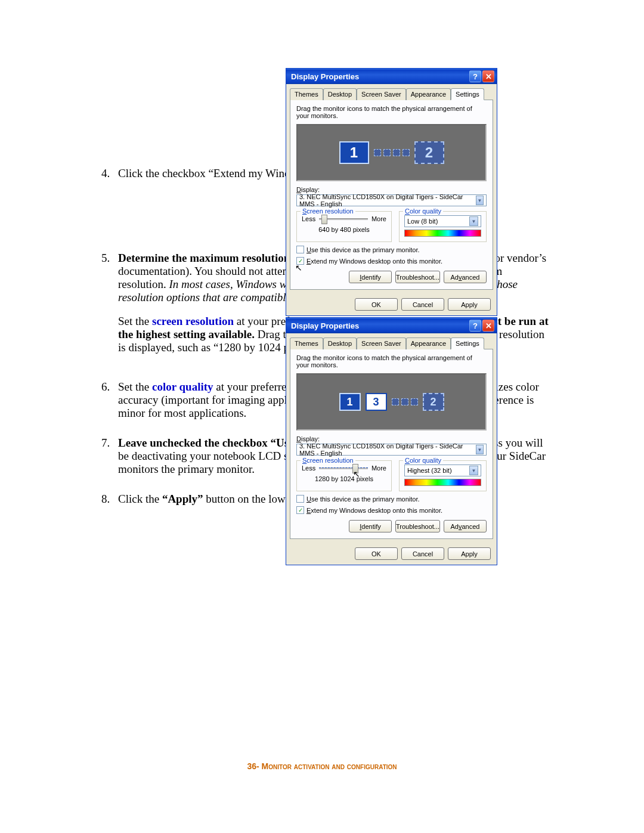  I want to click on step-number: 5., so click(107, 303).